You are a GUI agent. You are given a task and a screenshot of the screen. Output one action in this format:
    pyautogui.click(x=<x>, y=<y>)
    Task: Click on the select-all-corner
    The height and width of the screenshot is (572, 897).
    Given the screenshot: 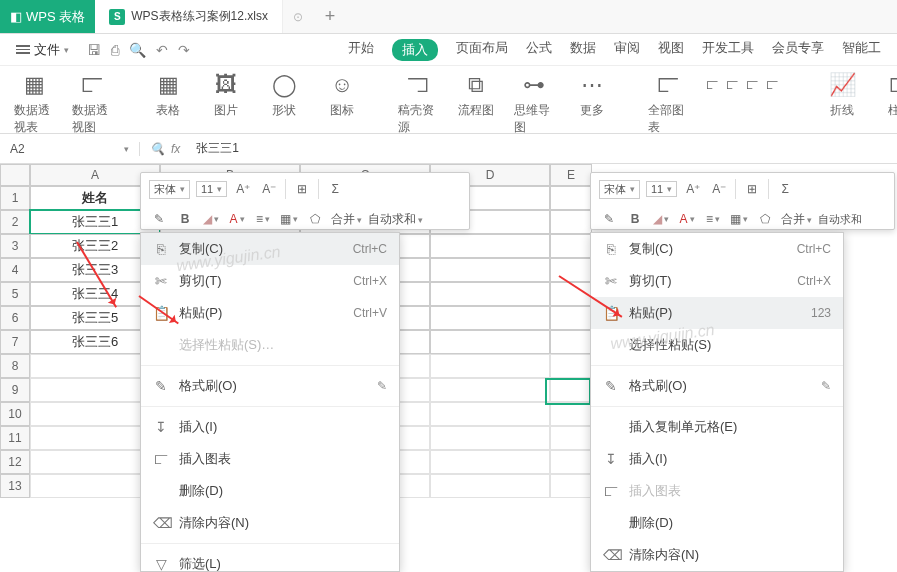 What is the action you would take?
    pyautogui.click(x=15, y=175)
    